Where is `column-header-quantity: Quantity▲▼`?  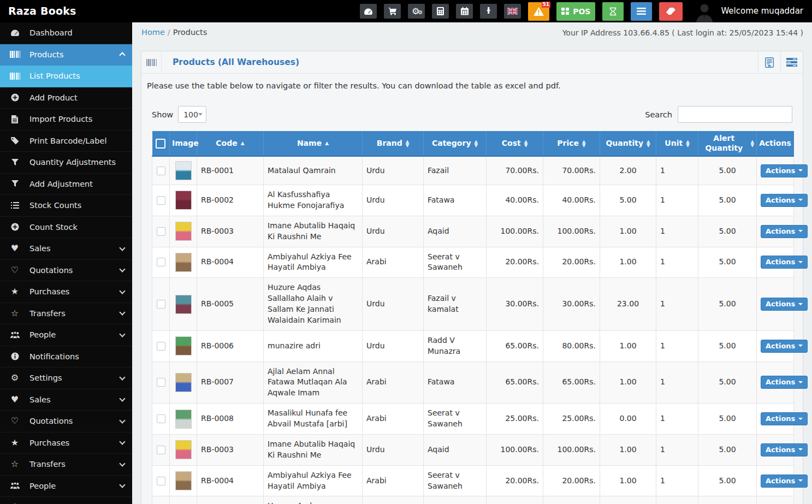
column-header-quantity: Quantity▲▼ is located at coordinates (628, 144).